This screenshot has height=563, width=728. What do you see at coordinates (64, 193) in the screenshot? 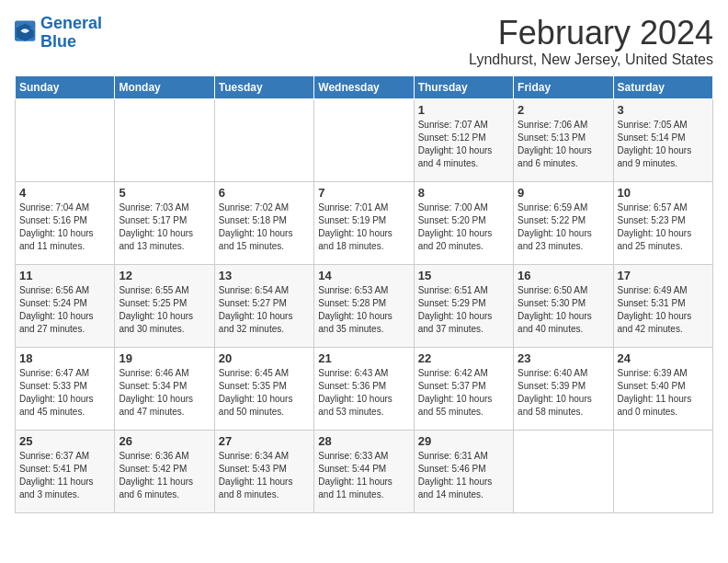
I see `day-number: 4` at bounding box center [64, 193].